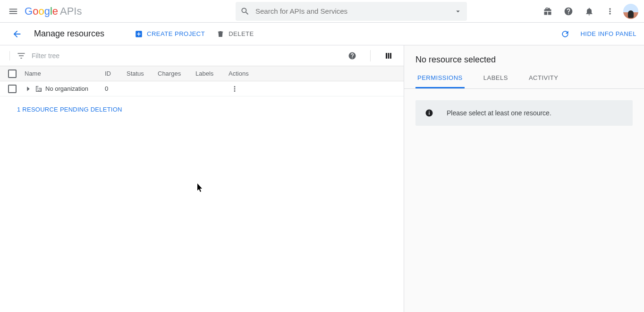 The width and height of the screenshot is (644, 312). I want to click on search-icon, so click(245, 11).